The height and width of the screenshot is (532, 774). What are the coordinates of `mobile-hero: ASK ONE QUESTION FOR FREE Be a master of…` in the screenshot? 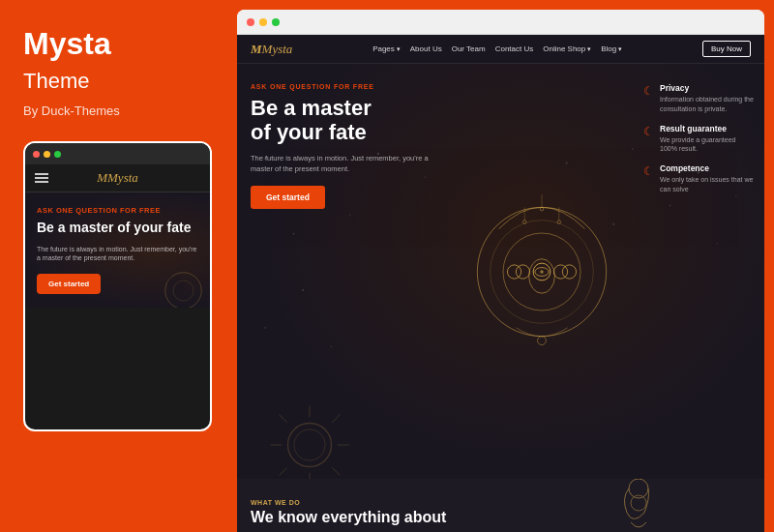 It's located at (118, 250).